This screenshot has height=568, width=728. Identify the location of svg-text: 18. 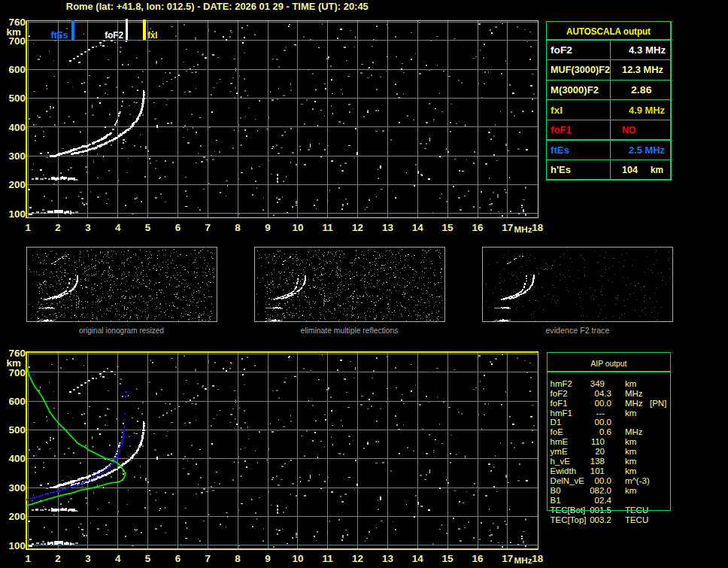
(538, 558).